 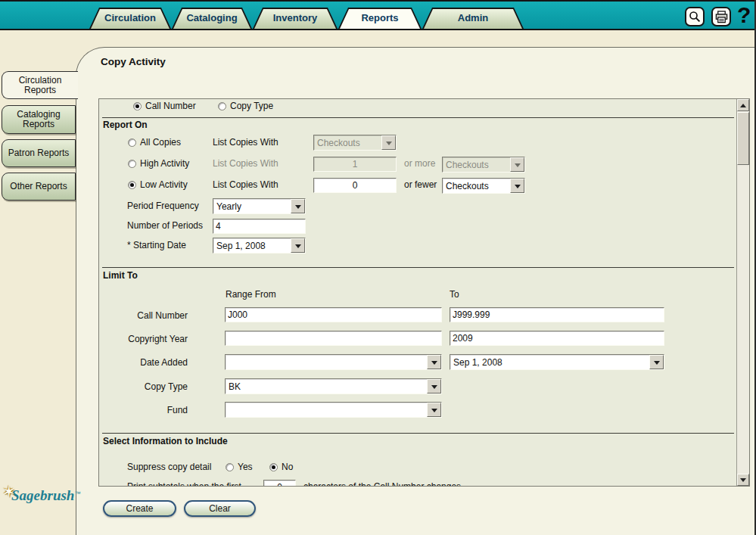 I want to click on logo-text: Sagebrush, so click(x=42, y=495).